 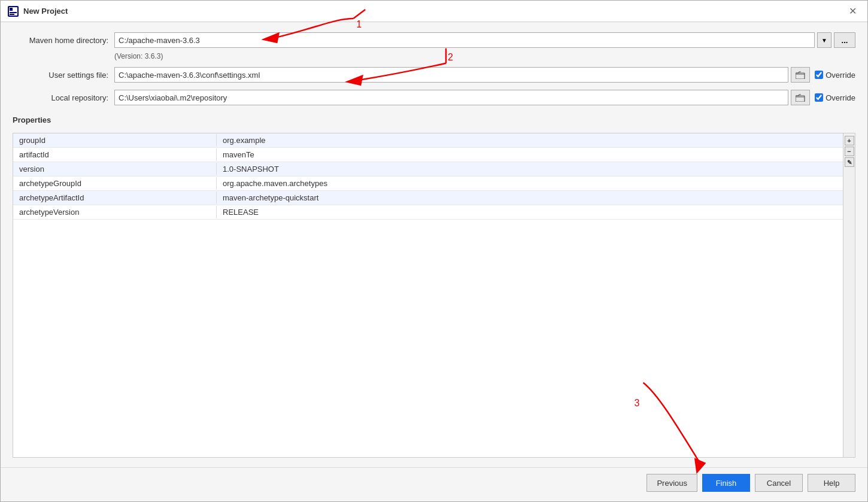 What do you see at coordinates (536, 183) in the screenshot?
I see `prop-value: org.apache.maven.archetypes` at bounding box center [536, 183].